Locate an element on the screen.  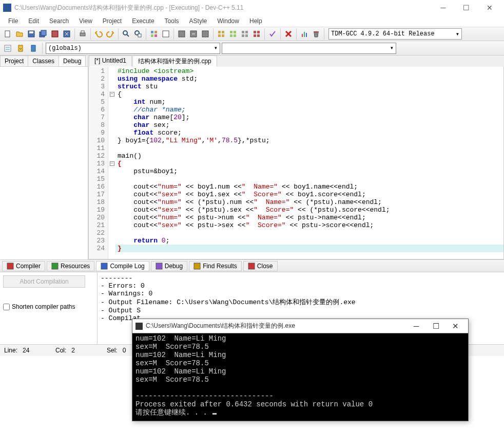
grid2-icon is located at coordinates (233, 34).